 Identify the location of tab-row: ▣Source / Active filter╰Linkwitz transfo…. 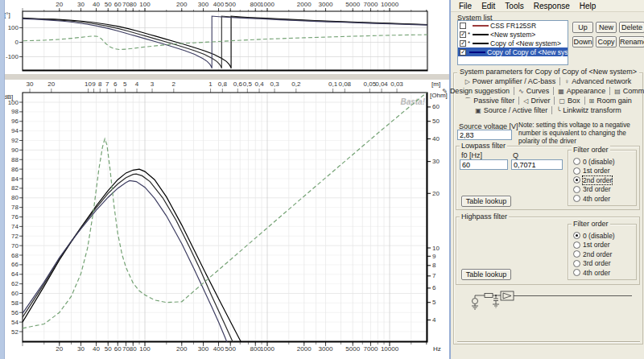
(548, 110).